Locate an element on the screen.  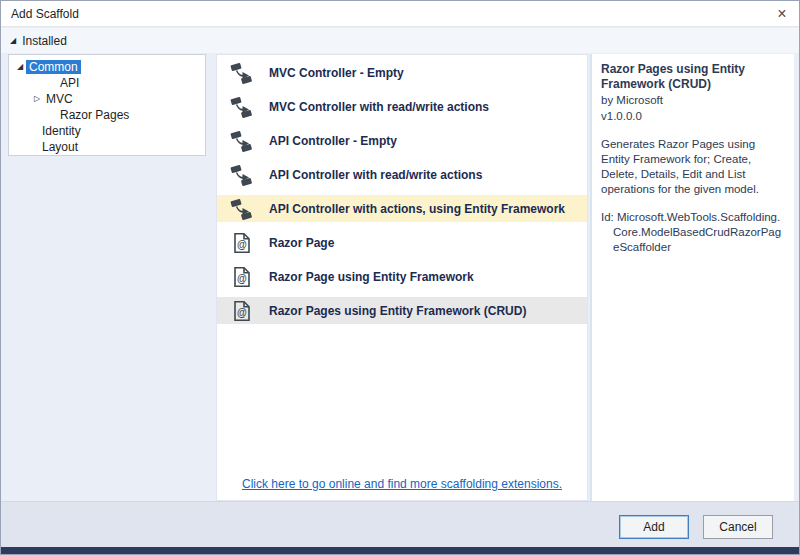
close-icon: × is located at coordinates (782, 14).